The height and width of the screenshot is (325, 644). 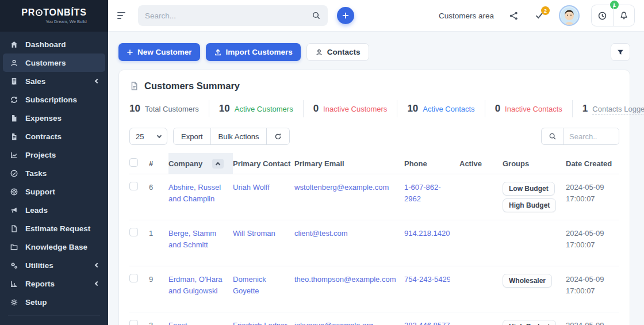 What do you see at coordinates (14, 44) in the screenshot?
I see `home-icon` at bounding box center [14, 44].